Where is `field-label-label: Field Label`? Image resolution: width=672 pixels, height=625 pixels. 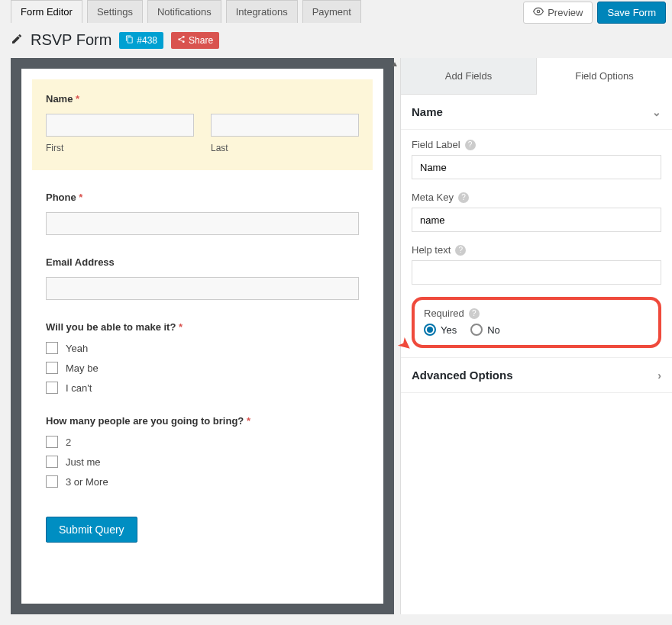 field-label-label: Field Label is located at coordinates (436, 145).